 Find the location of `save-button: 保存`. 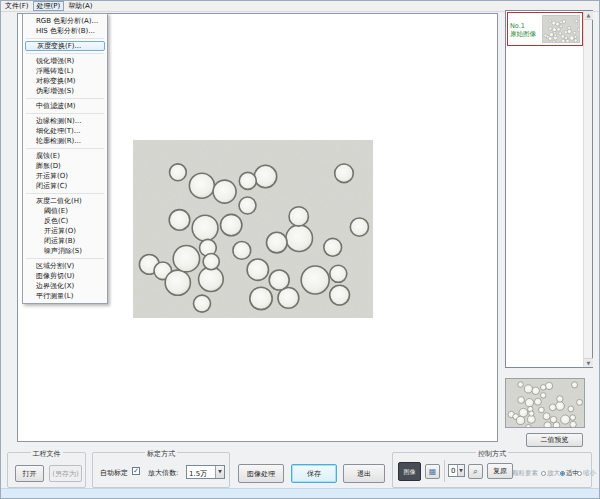

save-button: 保存 is located at coordinates (314, 474).